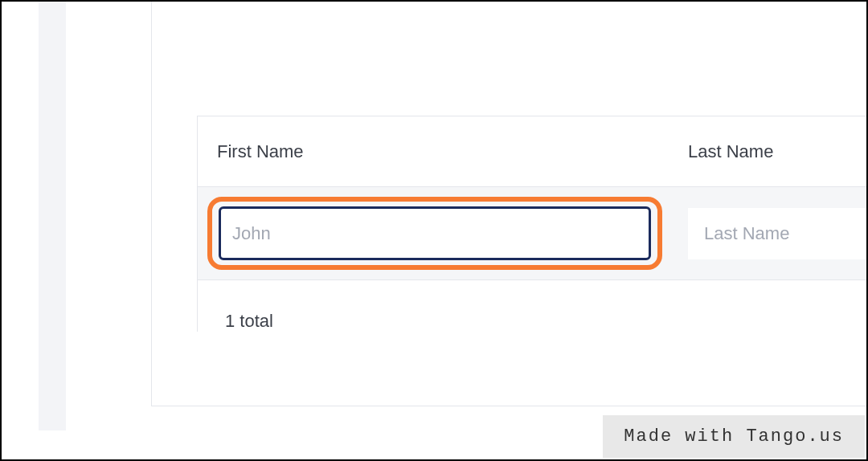 Image resolution: width=868 pixels, height=461 pixels. I want to click on first-name-input, so click(435, 233).